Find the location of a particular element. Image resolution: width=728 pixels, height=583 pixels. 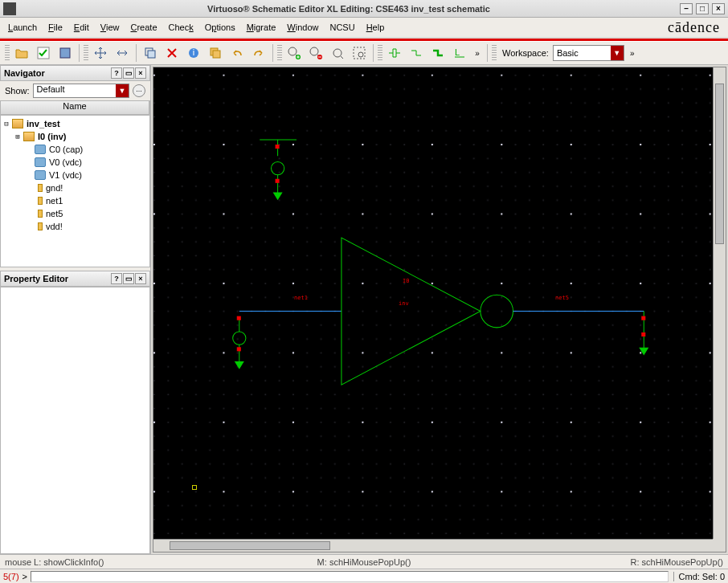

undo-icon is located at coordinates (237, 53).